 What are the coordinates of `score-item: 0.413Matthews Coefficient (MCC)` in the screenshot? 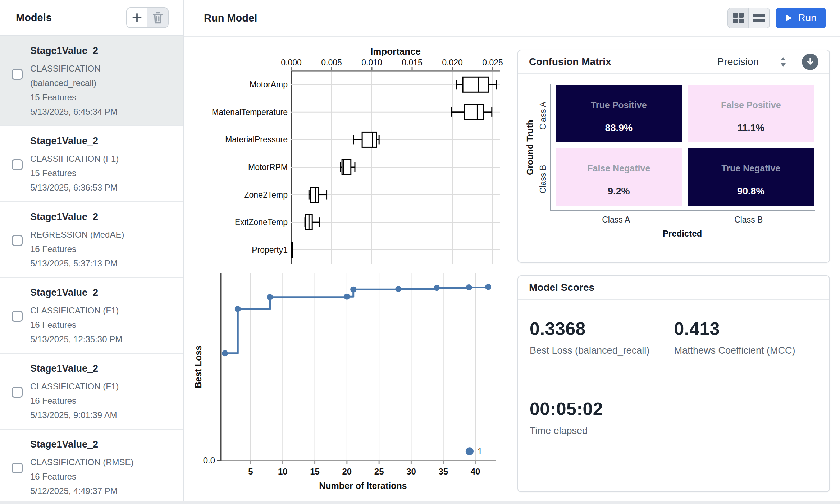 It's located at (747, 337).